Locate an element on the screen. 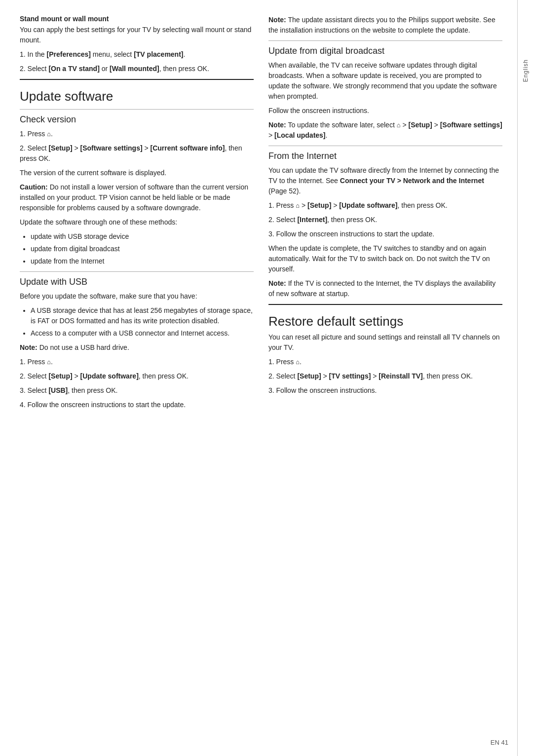  check-version-title: Check version is located at coordinates (137, 119).